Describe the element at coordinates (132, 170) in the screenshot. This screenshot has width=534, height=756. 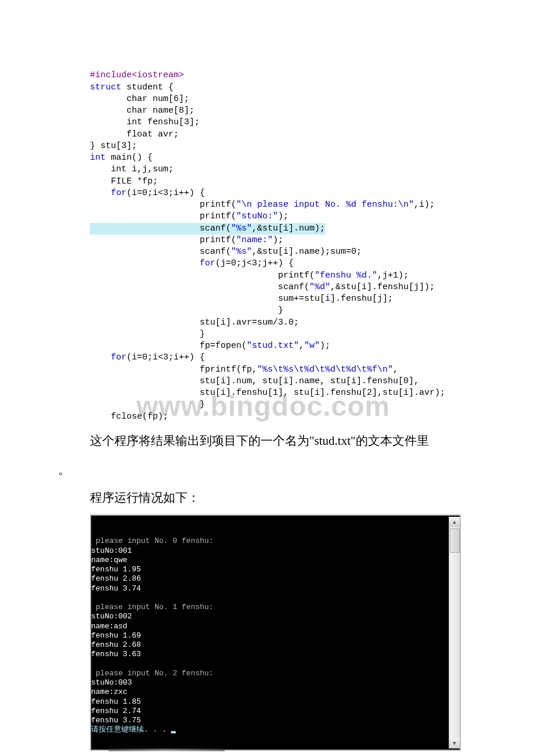
I see `code-line: int i,j,sum;` at that location.